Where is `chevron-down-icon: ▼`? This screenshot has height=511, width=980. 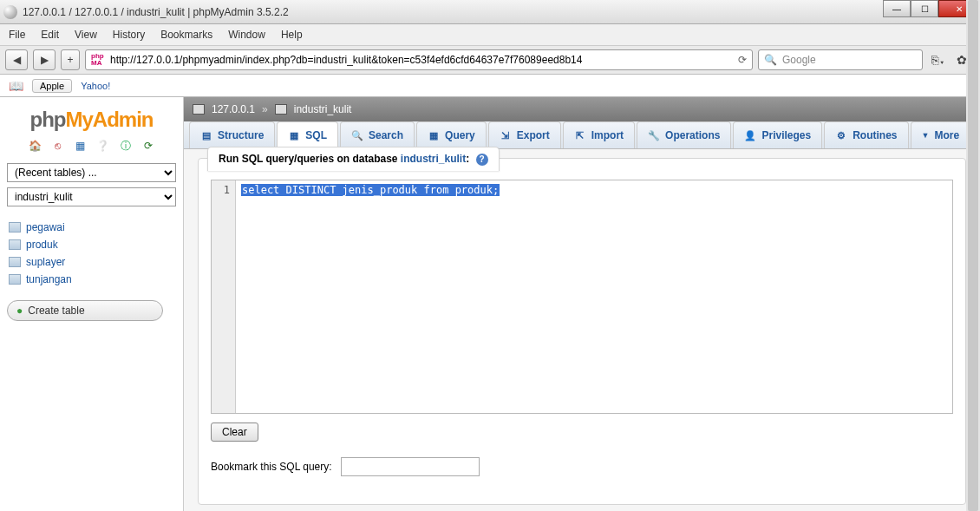 chevron-down-icon: ▼ is located at coordinates (926, 135).